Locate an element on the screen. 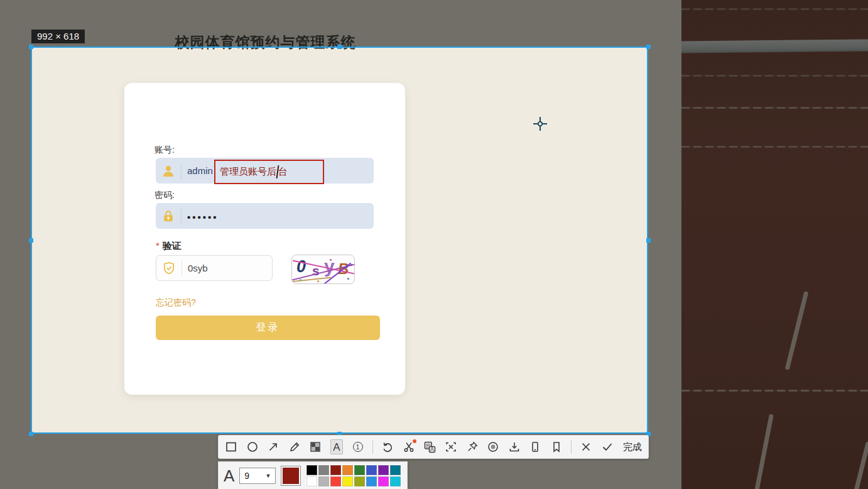 This screenshot has height=489, width=868. done-button: 完成 is located at coordinates (632, 448).